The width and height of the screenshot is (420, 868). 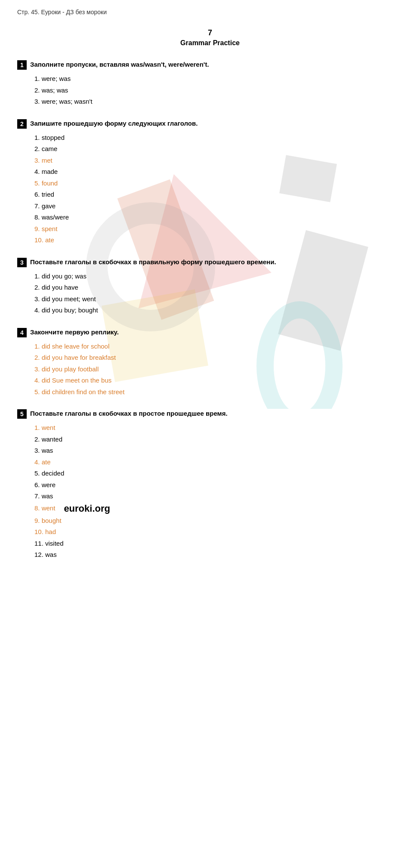 I want to click on list-item: 6. were, so click(x=219, y=485).